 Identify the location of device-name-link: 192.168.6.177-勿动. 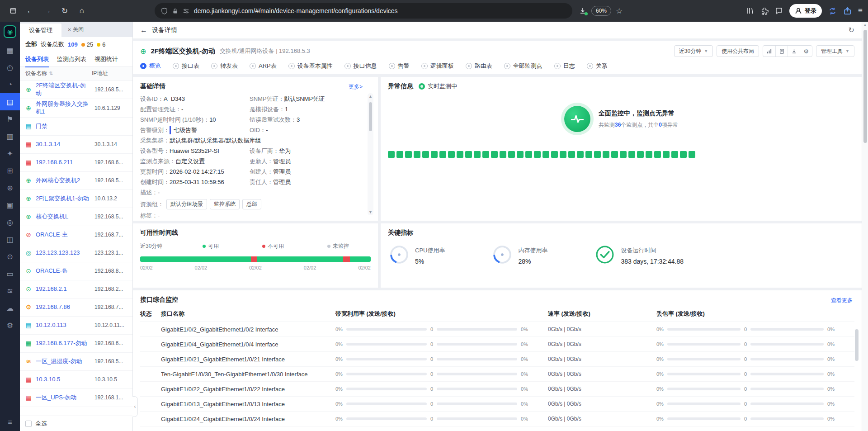
(63, 344).